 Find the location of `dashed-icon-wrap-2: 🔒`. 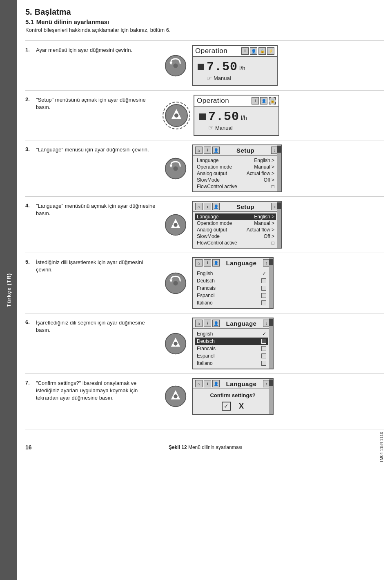

dashed-icon-wrap-2: 🔒 is located at coordinates (272, 101).